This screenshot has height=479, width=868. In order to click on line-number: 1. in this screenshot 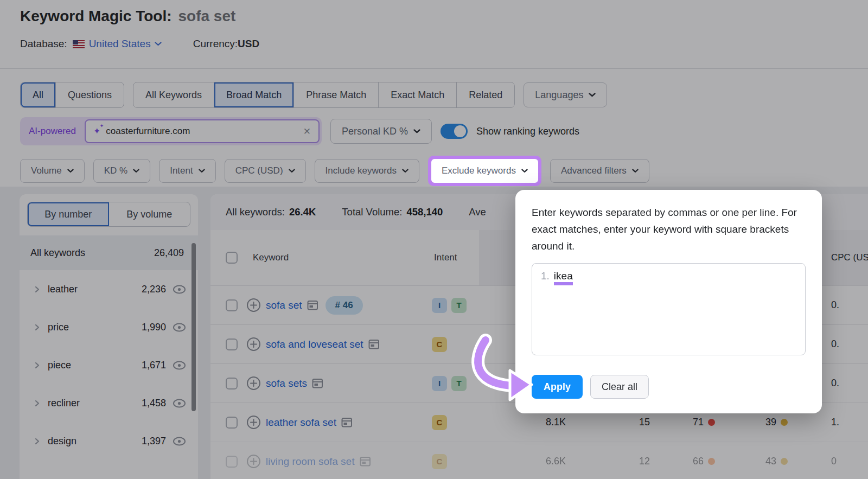, I will do `click(545, 276)`.